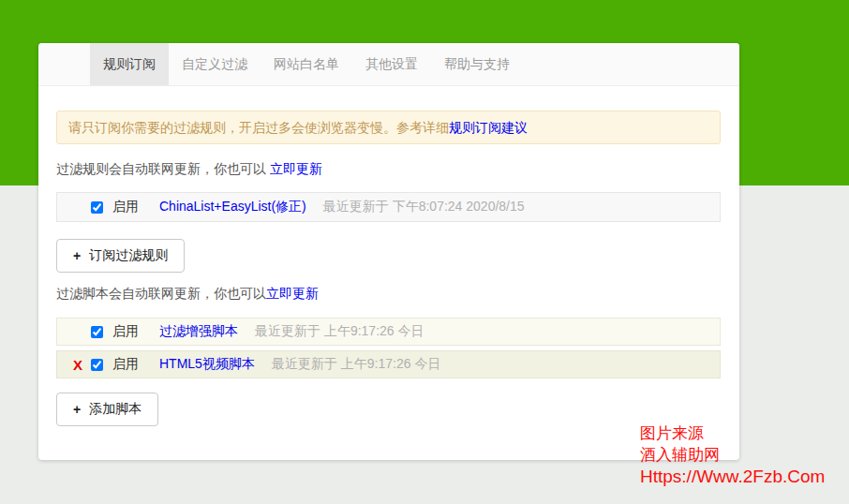  Describe the element at coordinates (97, 208) in the screenshot. I see `rule-enable-checkbox` at that location.